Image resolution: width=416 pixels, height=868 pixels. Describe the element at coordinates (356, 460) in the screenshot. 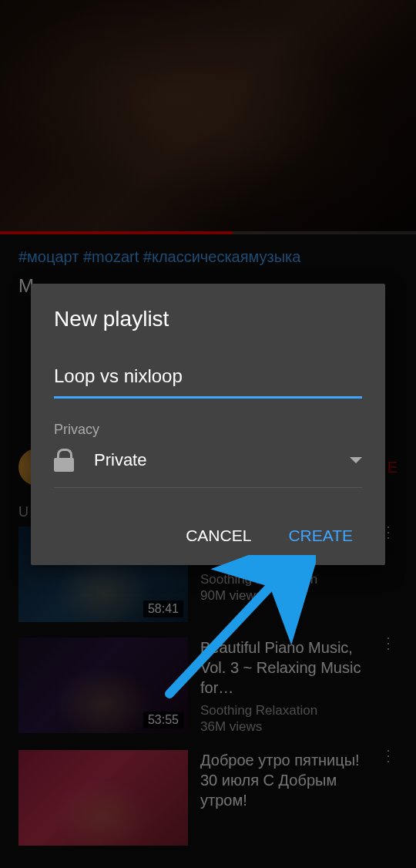

I see `chevron-down-icon` at that location.